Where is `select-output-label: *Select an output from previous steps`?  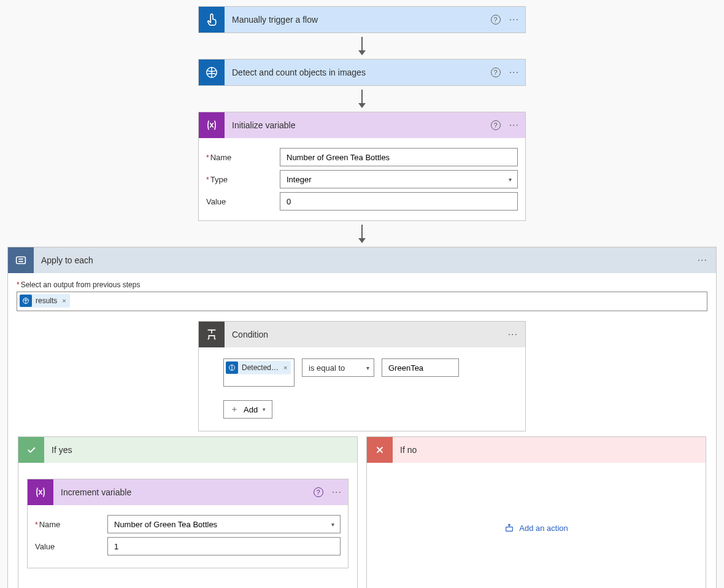
select-output-label: *Select an output from previous steps is located at coordinates (362, 285).